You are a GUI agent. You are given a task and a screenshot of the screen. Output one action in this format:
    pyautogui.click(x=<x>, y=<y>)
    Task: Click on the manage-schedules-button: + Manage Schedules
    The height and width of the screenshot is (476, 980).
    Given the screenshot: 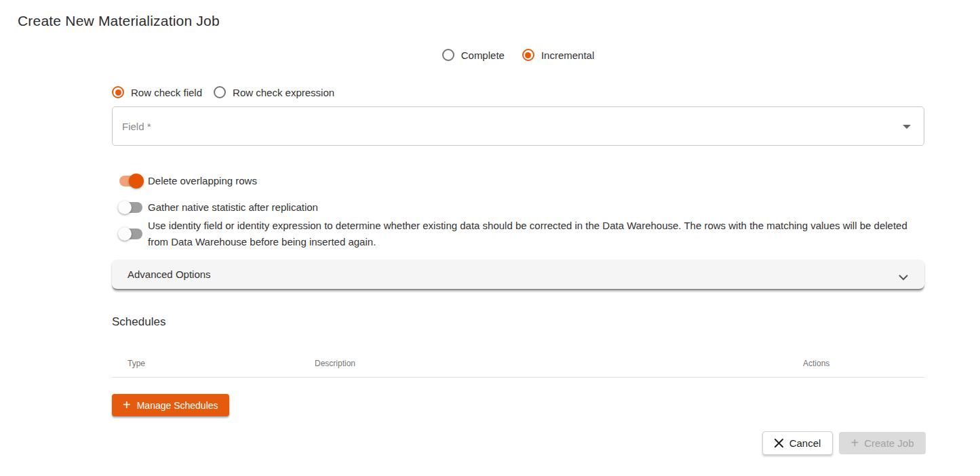 What is the action you would take?
    pyautogui.click(x=171, y=405)
    